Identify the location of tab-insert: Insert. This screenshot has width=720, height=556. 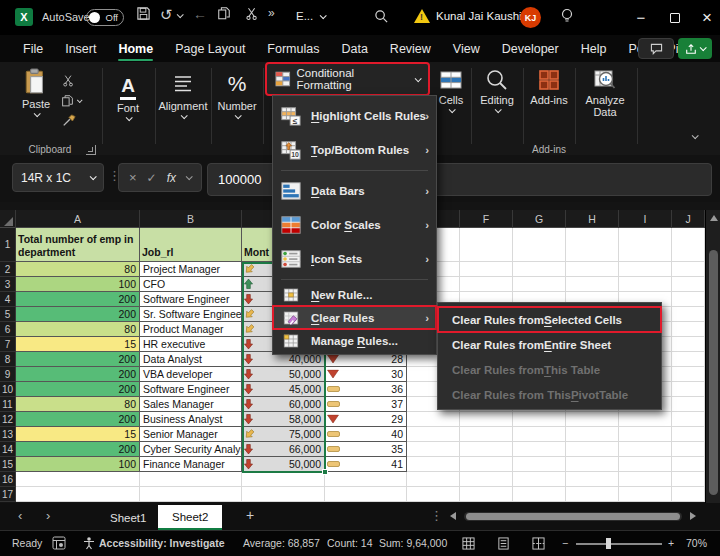
(80, 48).